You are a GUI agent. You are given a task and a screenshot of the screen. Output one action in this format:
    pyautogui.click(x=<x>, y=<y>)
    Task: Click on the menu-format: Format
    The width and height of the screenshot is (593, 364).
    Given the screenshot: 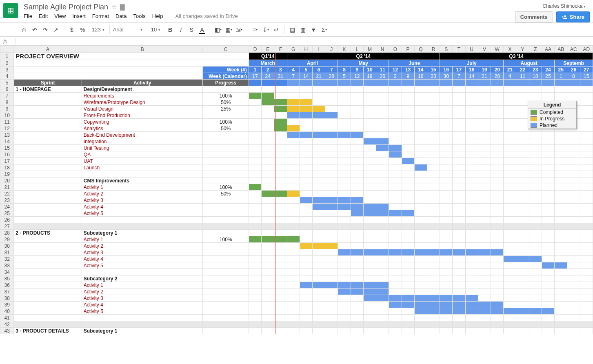 What is the action you would take?
    pyautogui.click(x=100, y=16)
    